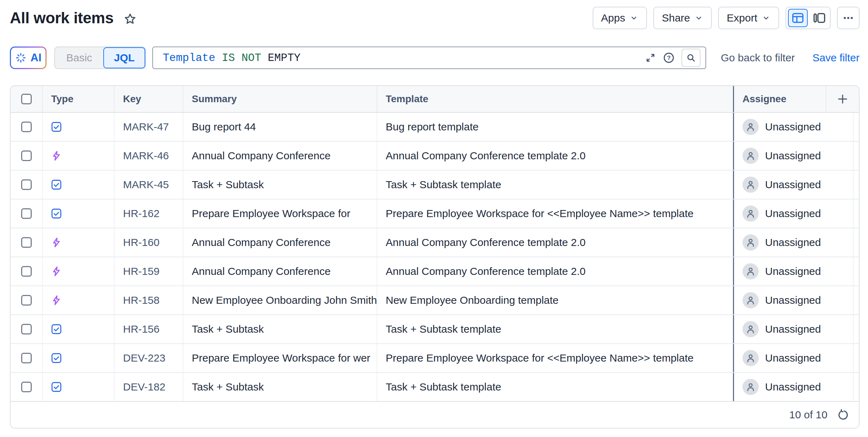  Describe the element at coordinates (779, 99) in the screenshot. I see `column-header-assignee: Assignee` at that location.